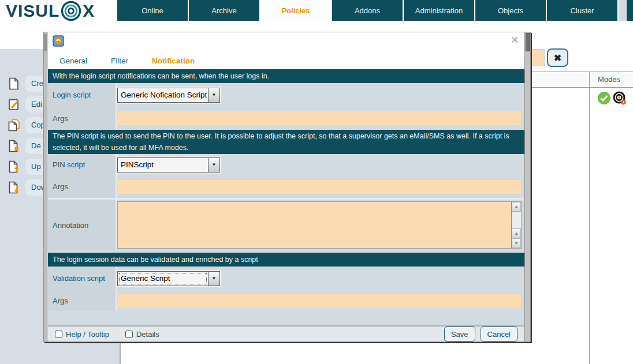 The height and width of the screenshot is (364, 633). Describe the element at coordinates (286, 278) in the screenshot. I see `validation-script-row: Validation script Generic Script ▼` at that location.